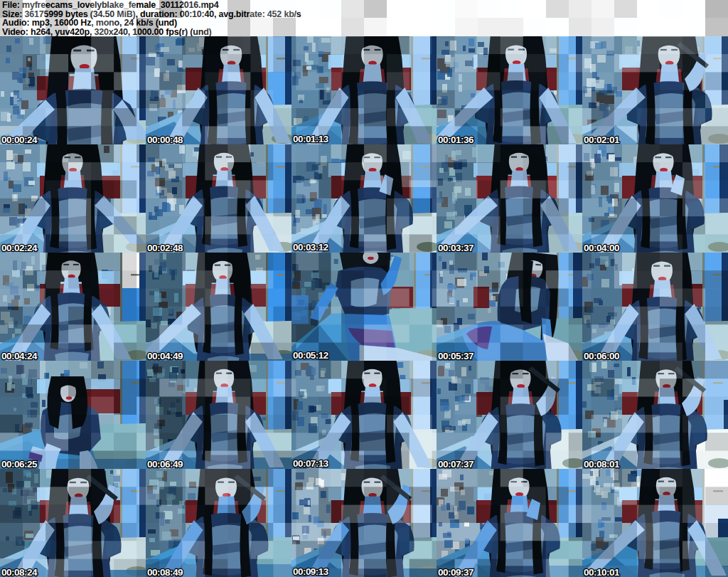 The height and width of the screenshot is (577, 728). What do you see at coordinates (165, 356) in the screenshot?
I see `svg-text: 00:04:49` at bounding box center [165, 356].